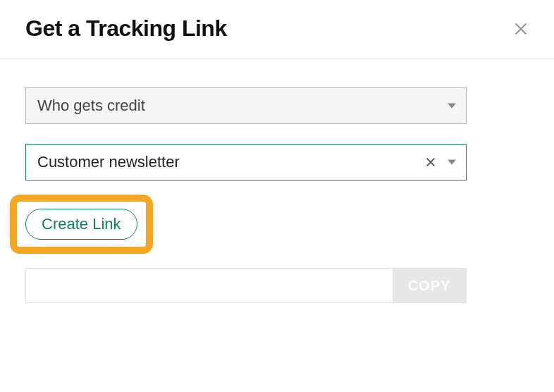  What do you see at coordinates (82, 224) in the screenshot?
I see `create-link-button: Create Link` at bounding box center [82, 224].